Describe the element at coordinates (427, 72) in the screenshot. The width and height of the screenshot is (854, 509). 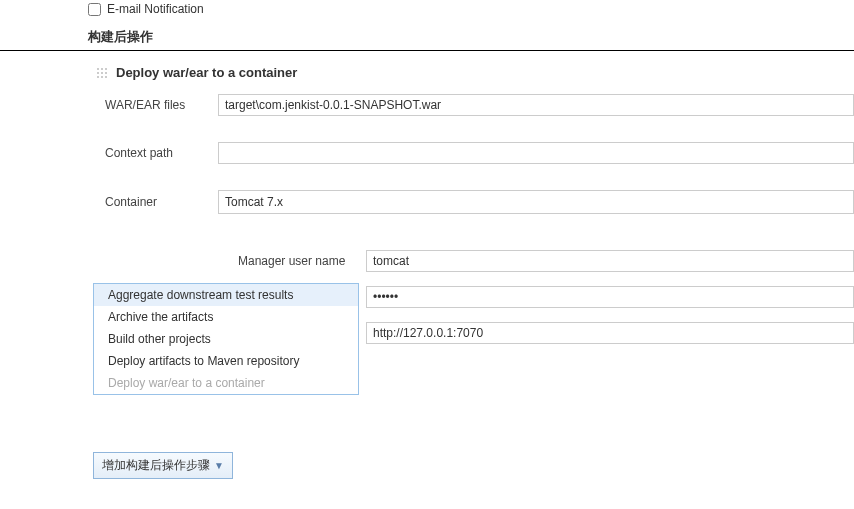
I see `deploy-header: Deploy war/ear to a container` at that location.